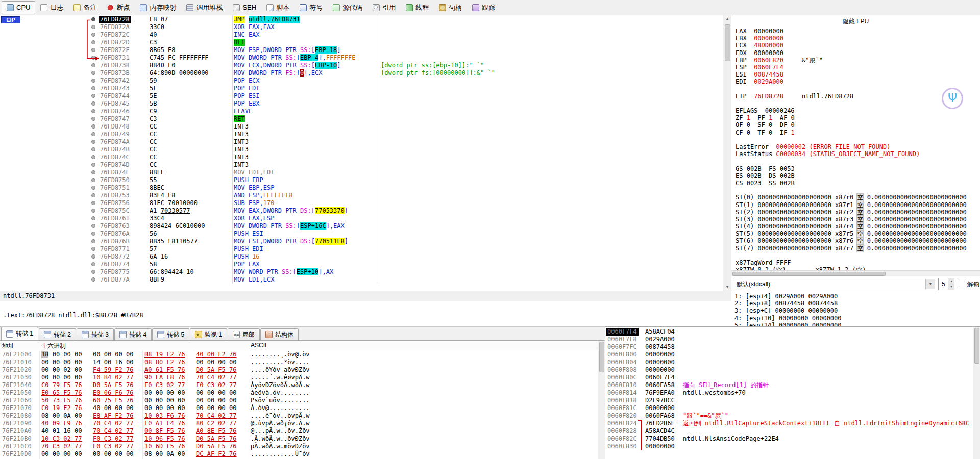 The image size is (980, 459). Describe the element at coordinates (601, 400) in the screenshot. I see `dump-vertical-scrollbar` at that location.